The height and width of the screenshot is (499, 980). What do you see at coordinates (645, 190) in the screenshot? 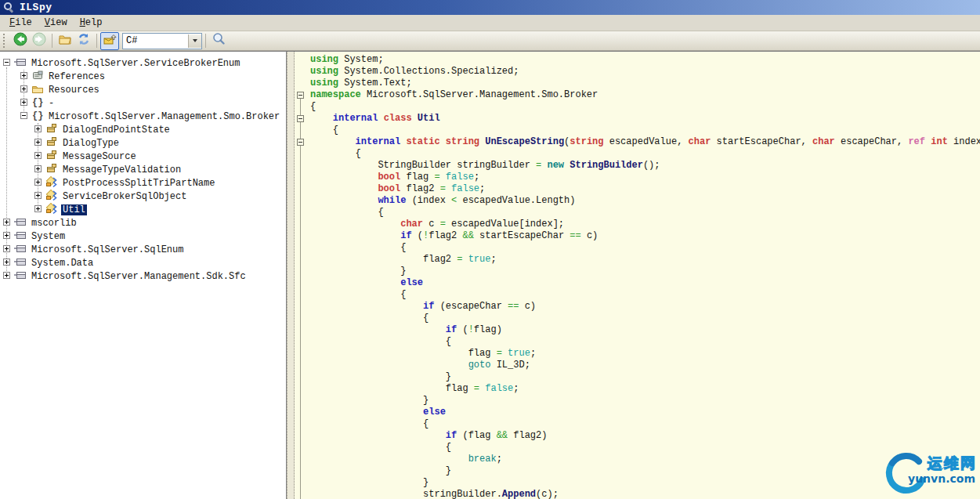
I see `code-line: bool flag2 = false;` at bounding box center [645, 190].